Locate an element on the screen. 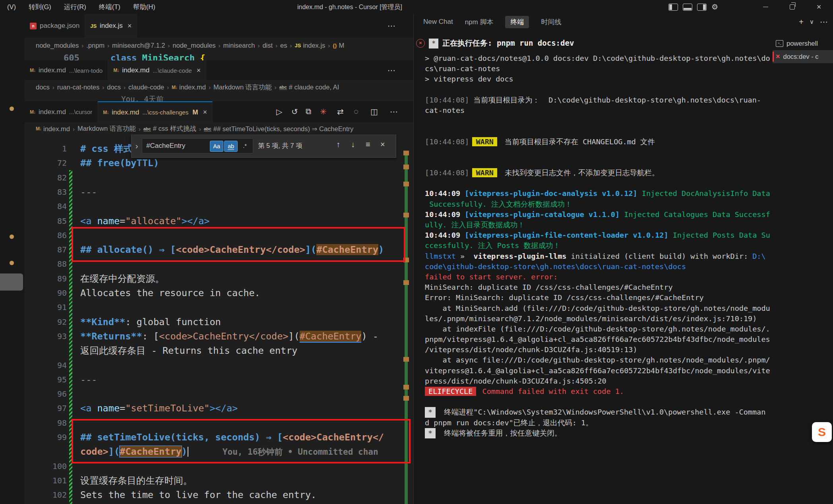 The height and width of the screenshot is (504, 833). match-case-toggle: Aa is located at coordinates (217, 146).